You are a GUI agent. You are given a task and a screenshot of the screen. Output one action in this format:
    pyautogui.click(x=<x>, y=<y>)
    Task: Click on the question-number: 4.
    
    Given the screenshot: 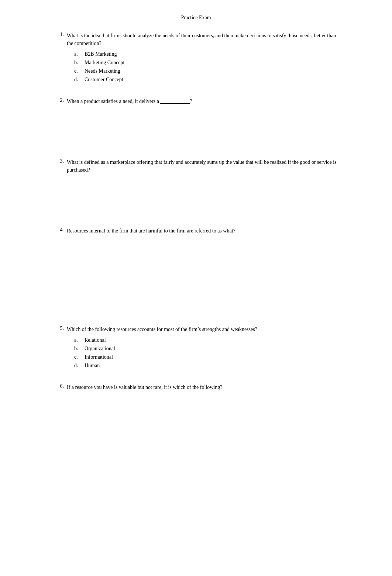 What is the action you would take?
    pyautogui.click(x=58, y=269)
    